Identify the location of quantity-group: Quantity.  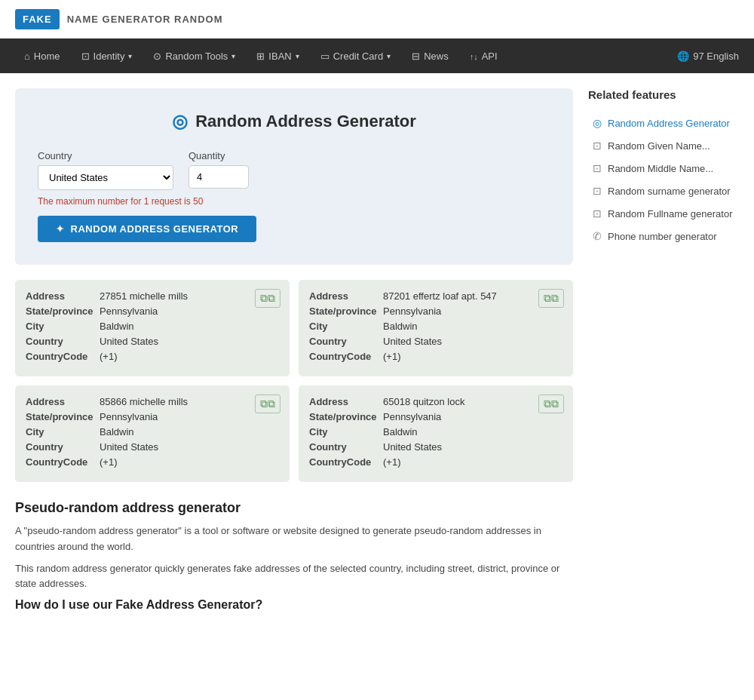
(219, 169).